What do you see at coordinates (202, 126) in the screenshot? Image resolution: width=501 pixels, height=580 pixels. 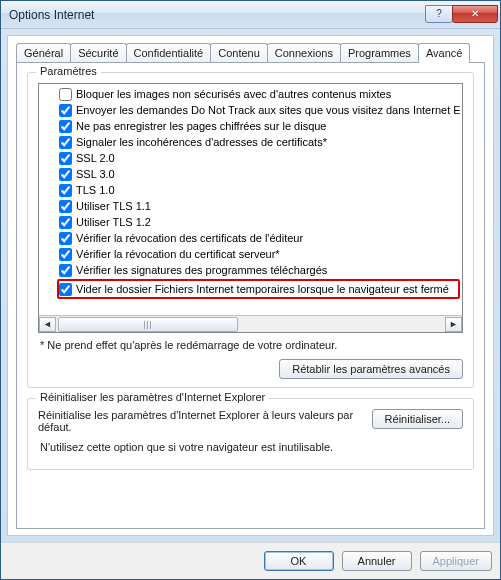 I see `setting-label: Ne pas enregistrer les pages chiffrées s…` at bounding box center [202, 126].